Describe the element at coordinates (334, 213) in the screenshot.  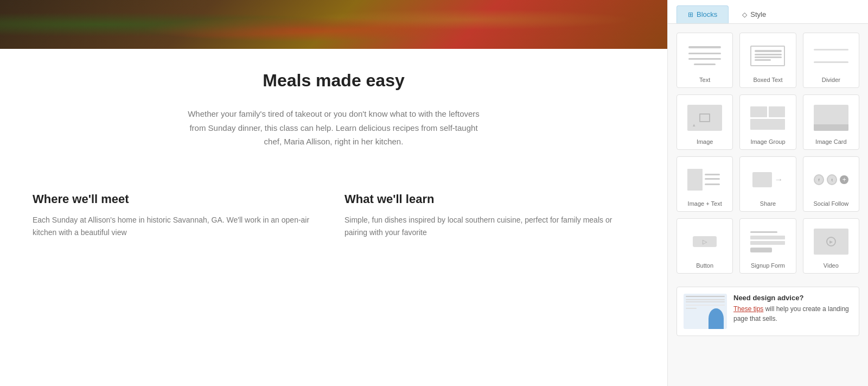
I see `two-column-section: Where we'll meet Each Sunday at Allison'…` at that location.